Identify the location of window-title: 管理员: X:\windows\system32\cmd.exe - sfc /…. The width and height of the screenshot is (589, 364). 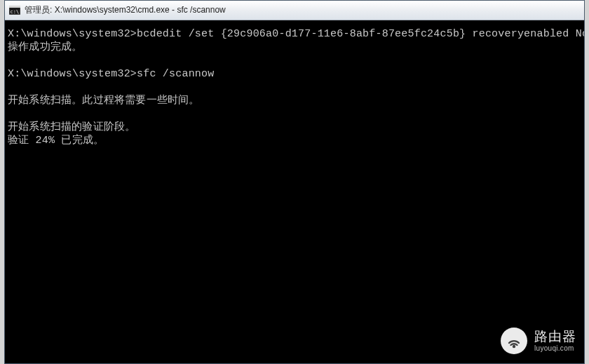
(125, 10).